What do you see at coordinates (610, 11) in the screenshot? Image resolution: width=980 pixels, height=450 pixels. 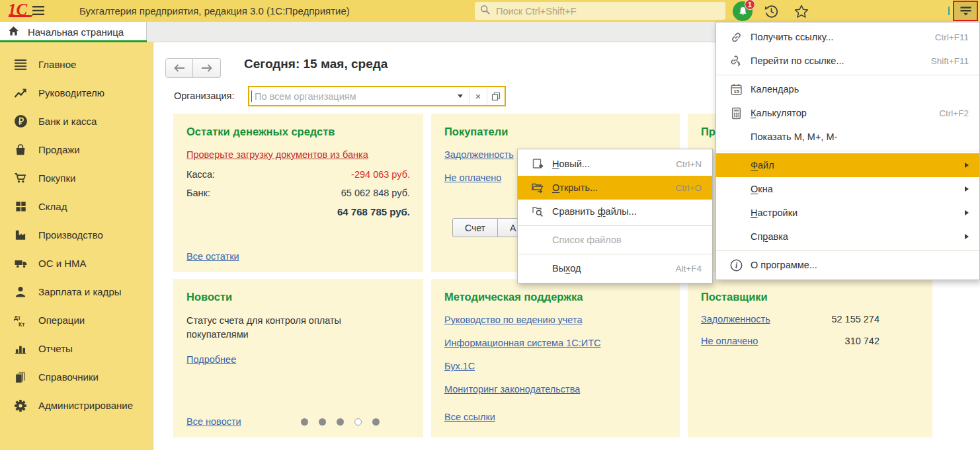 I see `search-input` at bounding box center [610, 11].